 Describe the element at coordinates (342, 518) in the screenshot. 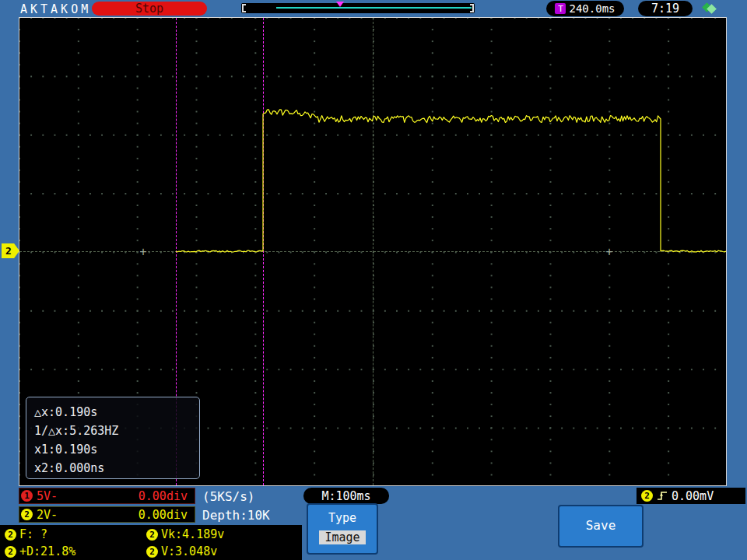

I see `type-button-label: Type` at that location.